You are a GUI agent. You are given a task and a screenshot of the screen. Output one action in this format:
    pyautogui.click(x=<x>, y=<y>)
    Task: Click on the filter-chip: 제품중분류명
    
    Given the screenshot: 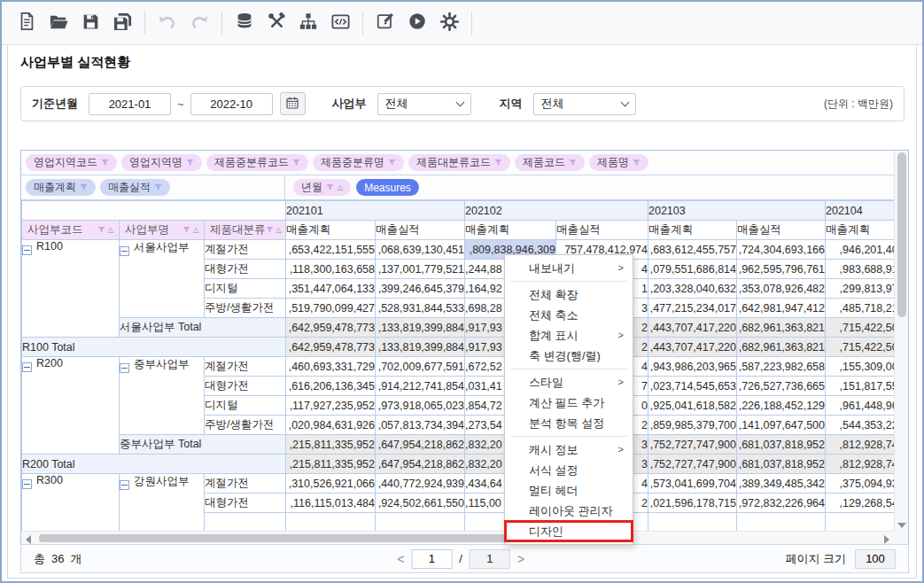 What is the action you would take?
    pyautogui.click(x=358, y=163)
    